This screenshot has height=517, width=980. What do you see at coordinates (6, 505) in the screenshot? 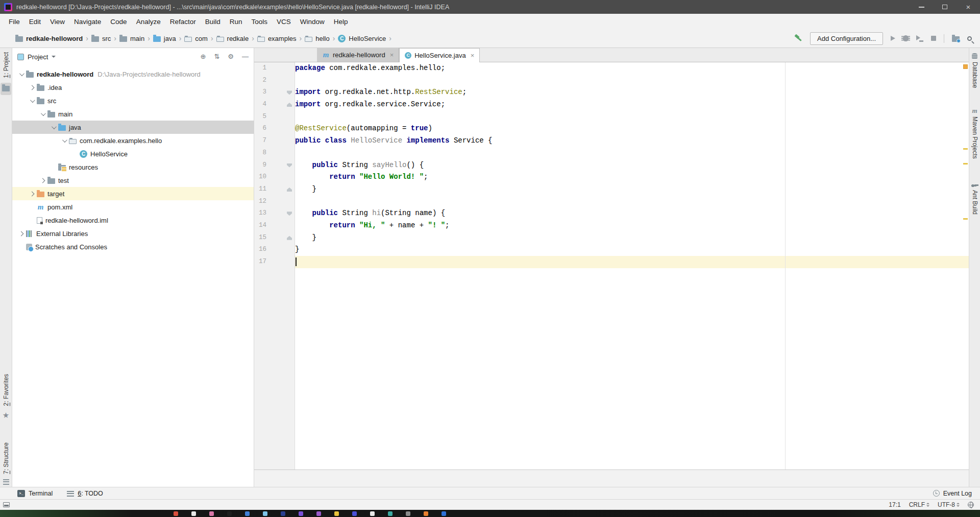
I see `toolwindow-toggle-icon` at bounding box center [6, 505].